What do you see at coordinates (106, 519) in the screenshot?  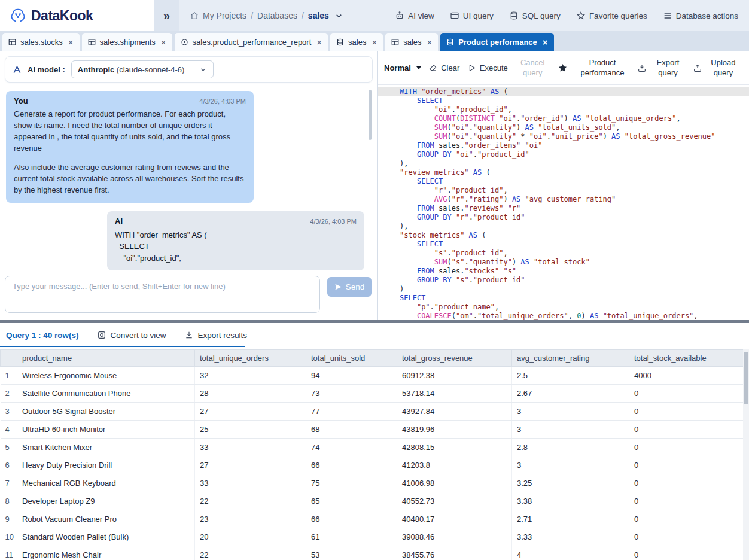 I see `table-cell: Robot Vacuum Cleaner Pro` at bounding box center [106, 519].